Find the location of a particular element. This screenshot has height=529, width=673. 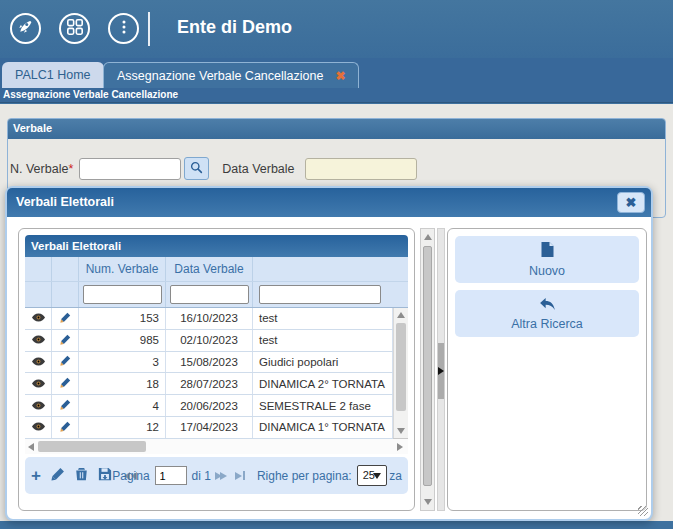

next-page-button is located at coordinates (221, 476).